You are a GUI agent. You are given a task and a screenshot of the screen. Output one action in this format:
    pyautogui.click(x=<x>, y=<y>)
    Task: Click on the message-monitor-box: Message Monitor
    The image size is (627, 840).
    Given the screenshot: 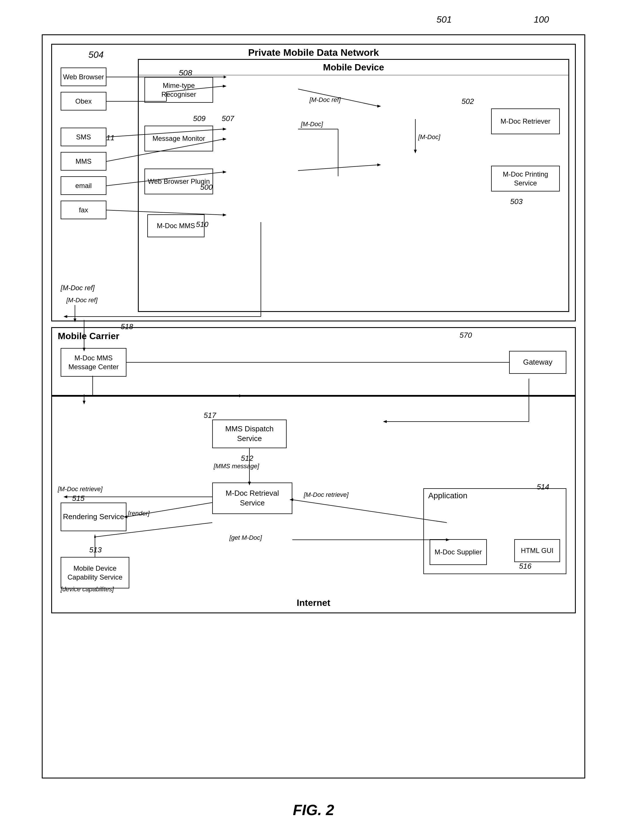 What is the action you would take?
    pyautogui.click(x=179, y=139)
    